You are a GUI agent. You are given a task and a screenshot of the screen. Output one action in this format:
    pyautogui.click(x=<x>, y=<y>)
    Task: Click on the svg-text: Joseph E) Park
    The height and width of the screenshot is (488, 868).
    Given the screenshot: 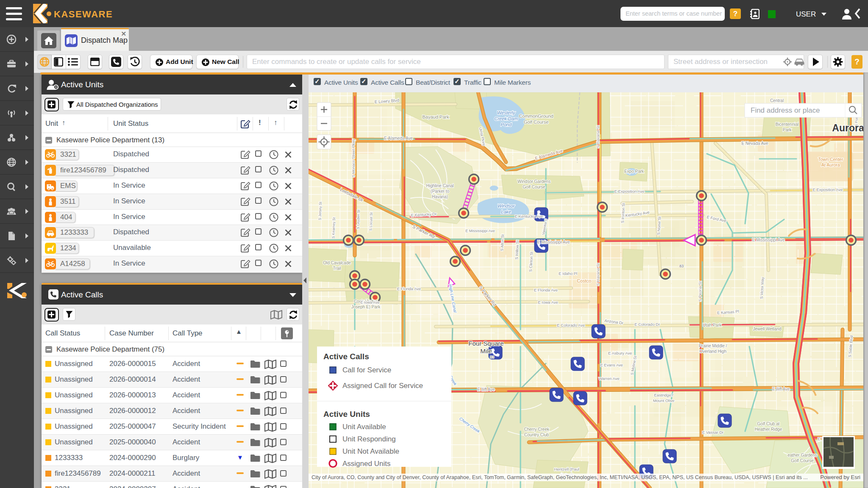 What is the action you would take?
    pyautogui.click(x=366, y=307)
    